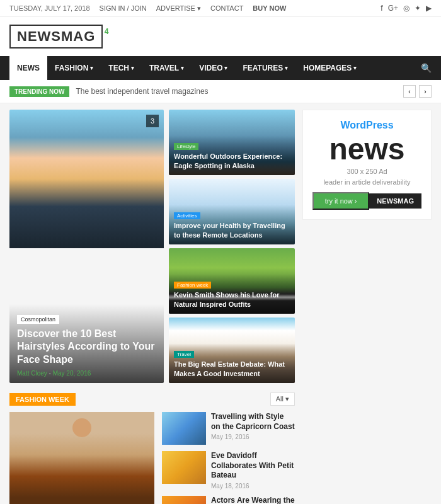 The image size is (441, 504). I want to click on trending-badge: TRENDING NOW, so click(39, 92).